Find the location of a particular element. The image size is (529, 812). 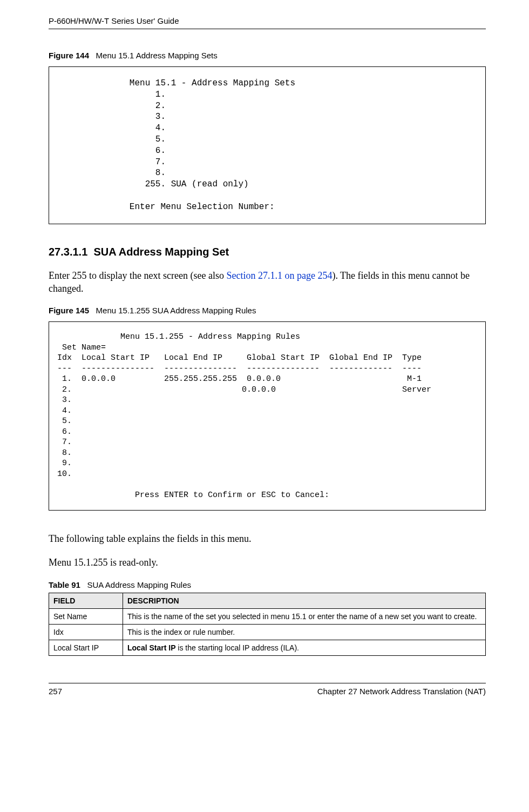

figure-144-title: Menu 15.1 Address Mapping Sets is located at coordinates (157, 55).